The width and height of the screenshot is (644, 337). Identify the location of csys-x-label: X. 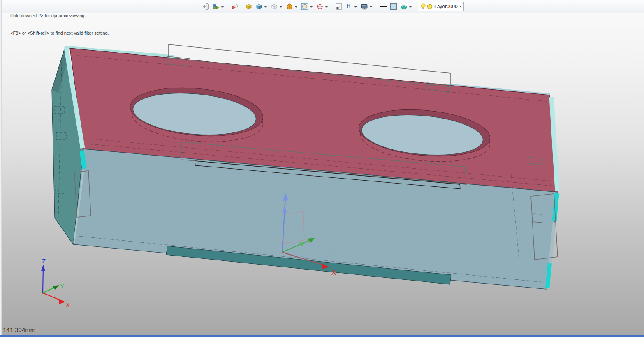
(334, 272).